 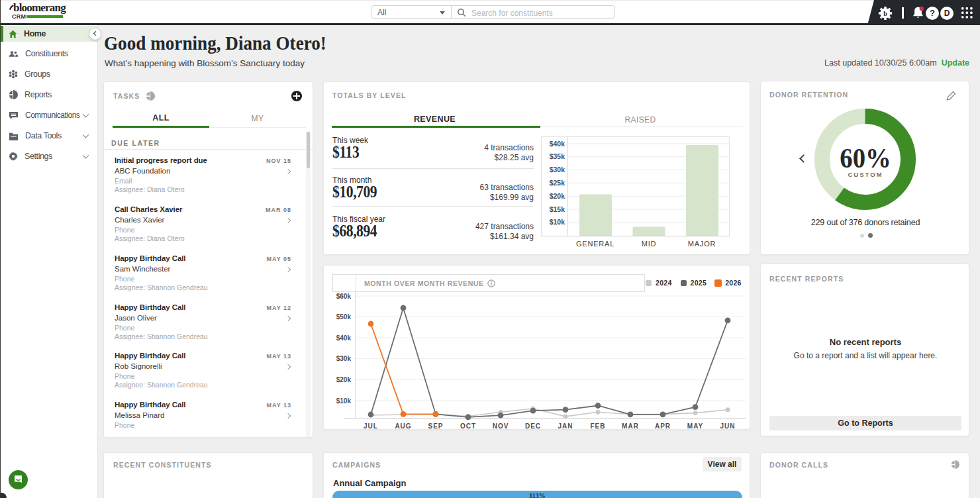 What do you see at coordinates (558, 209) in the screenshot?
I see `svg-text: $15k` at bounding box center [558, 209].